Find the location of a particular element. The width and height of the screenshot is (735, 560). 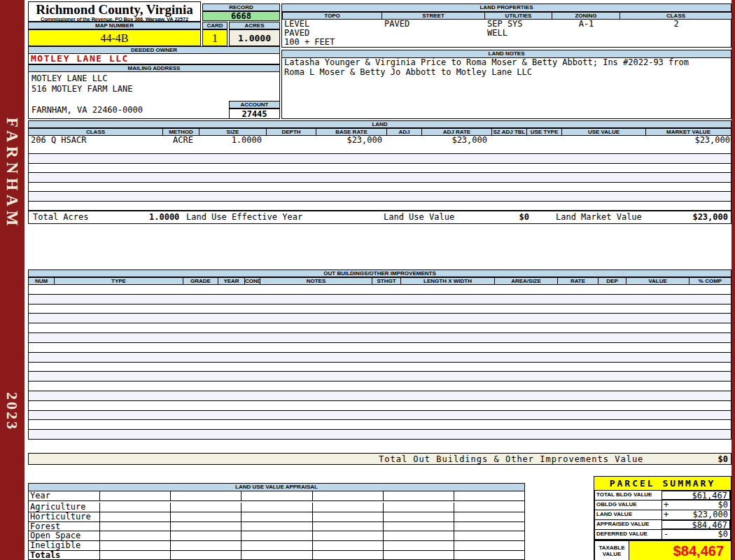

map-number-value: 44-4B is located at coordinates (115, 38).